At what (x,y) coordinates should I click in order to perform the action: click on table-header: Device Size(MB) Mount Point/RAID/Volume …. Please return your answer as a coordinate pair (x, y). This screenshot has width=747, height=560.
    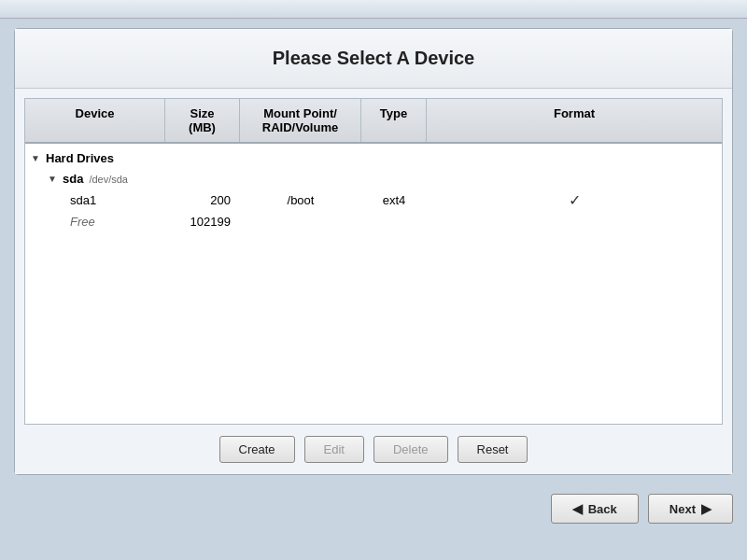
    Looking at the image, I should click on (374, 121).